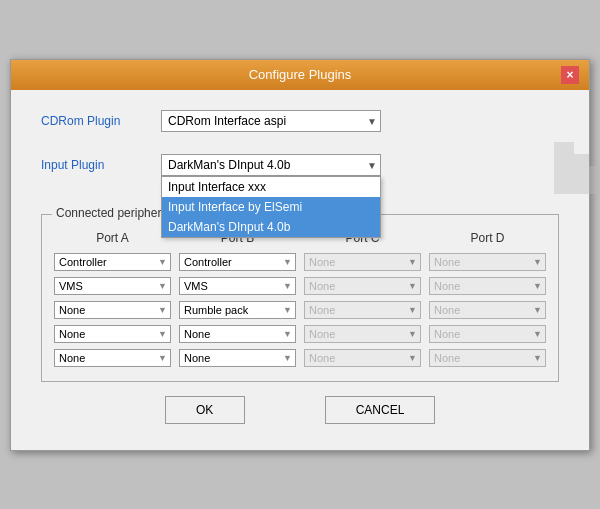 Image resolution: width=600 pixels, height=509 pixels. I want to click on port-d-slot4-wrap: None ▼, so click(488, 358).